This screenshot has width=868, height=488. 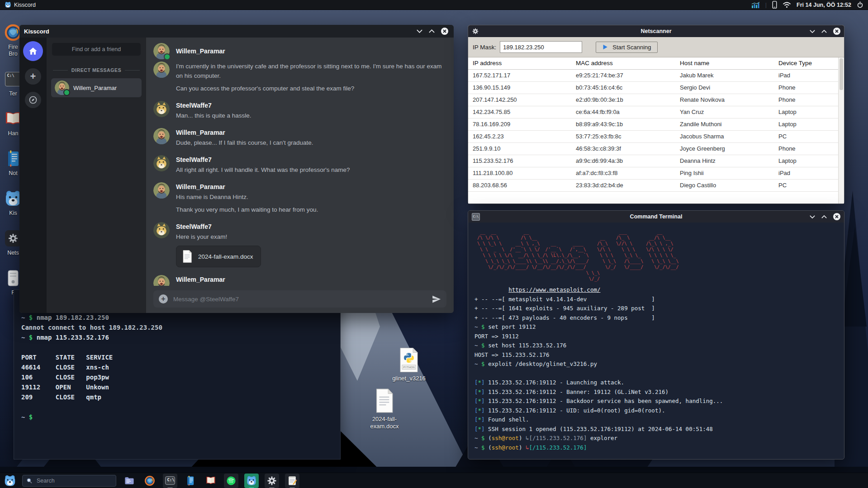 What do you see at coordinates (201, 51) in the screenshot?
I see `message-content: Willem_Paramar` at bounding box center [201, 51].